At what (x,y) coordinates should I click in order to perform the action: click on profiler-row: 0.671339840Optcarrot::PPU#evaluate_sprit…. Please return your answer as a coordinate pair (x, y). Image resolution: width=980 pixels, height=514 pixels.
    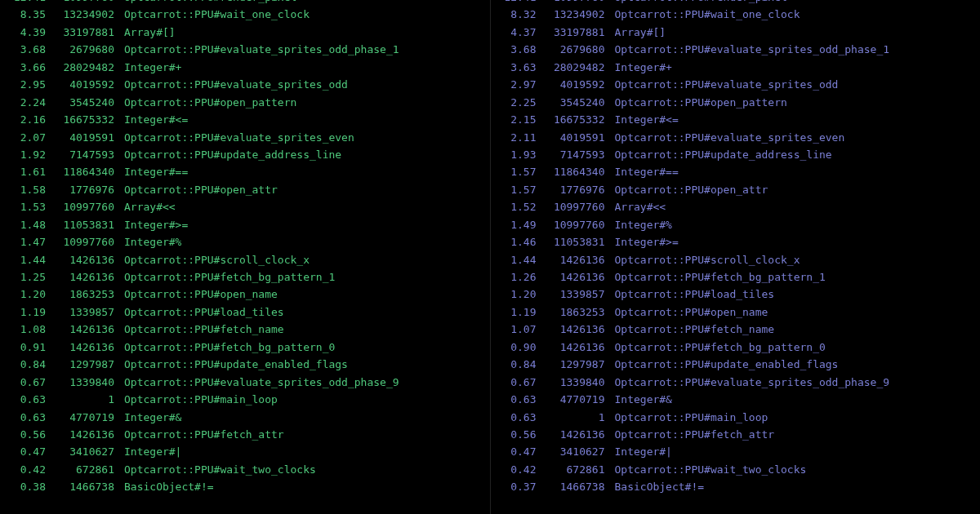
    Looking at the image, I should click on (245, 382).